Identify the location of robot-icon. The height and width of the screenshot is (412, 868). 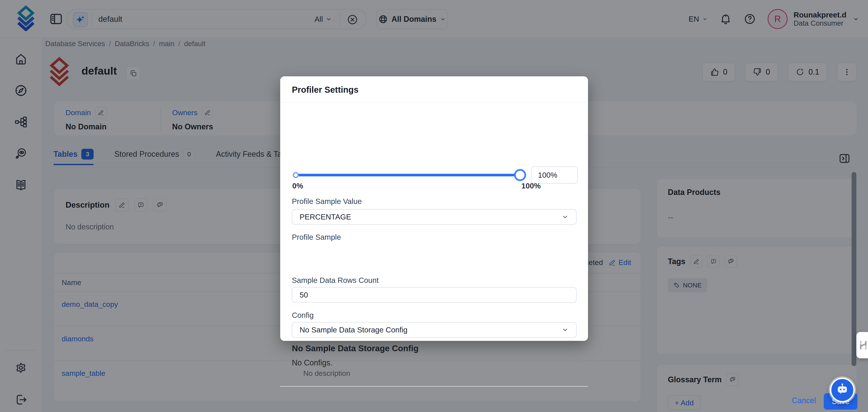
(842, 390).